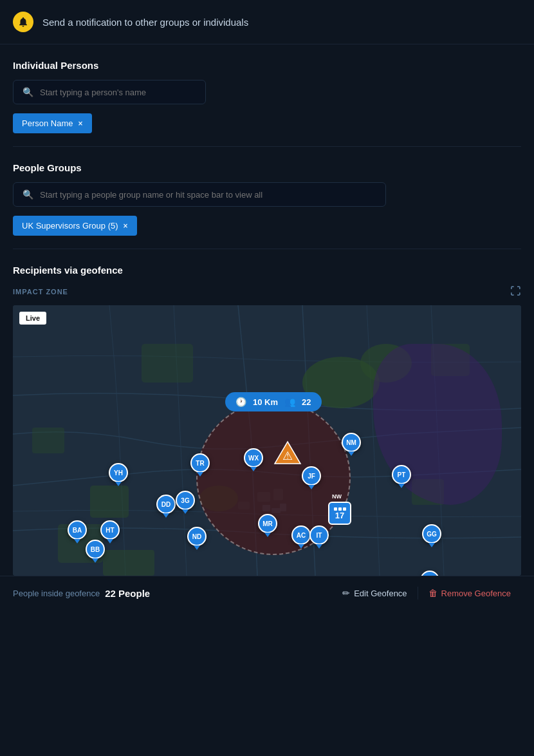 Image resolution: width=534 pixels, height=756 pixels. What do you see at coordinates (145, 22) in the screenshot?
I see `header-text: Send a notification to other groups or i…` at bounding box center [145, 22].